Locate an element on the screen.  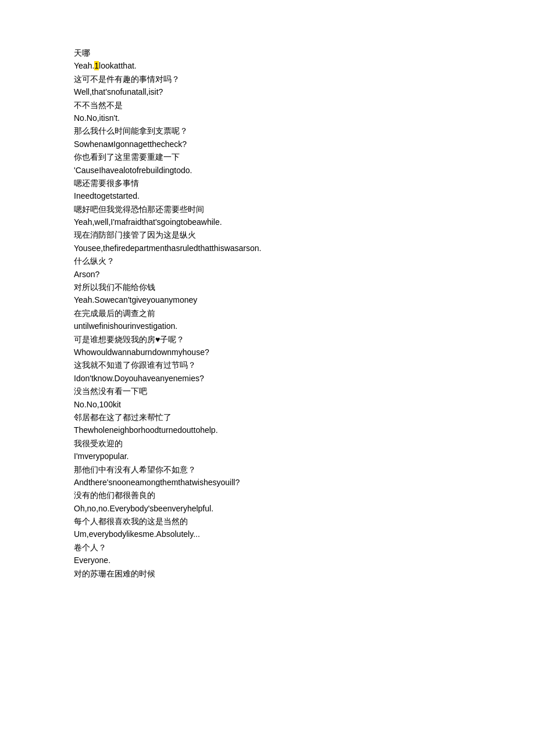
transcript-line: Andthere'snooneamongthemthatwishesyouill… is located at coordinates (268, 482).